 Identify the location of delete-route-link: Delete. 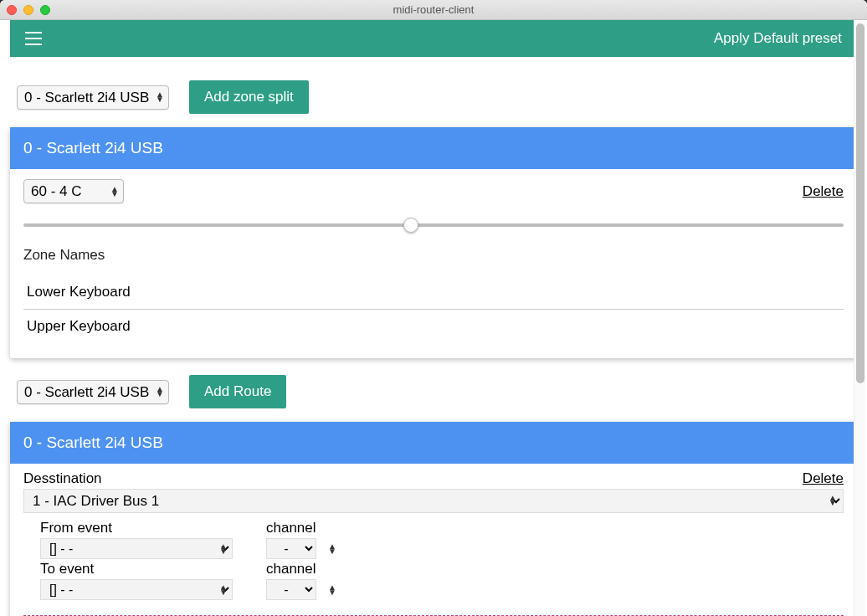
(823, 479).